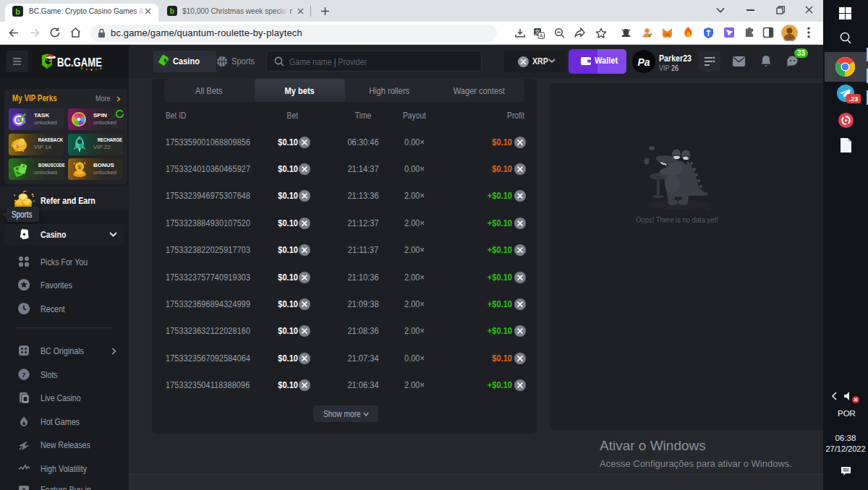  I want to click on svg-text: 7, so click(23, 374).